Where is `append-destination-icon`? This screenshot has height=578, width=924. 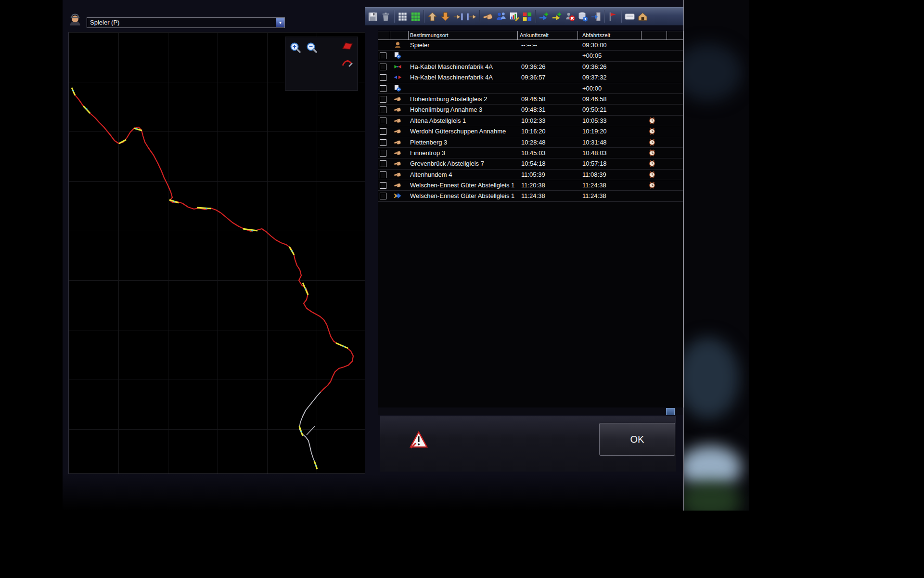 append-destination-icon is located at coordinates (557, 16).